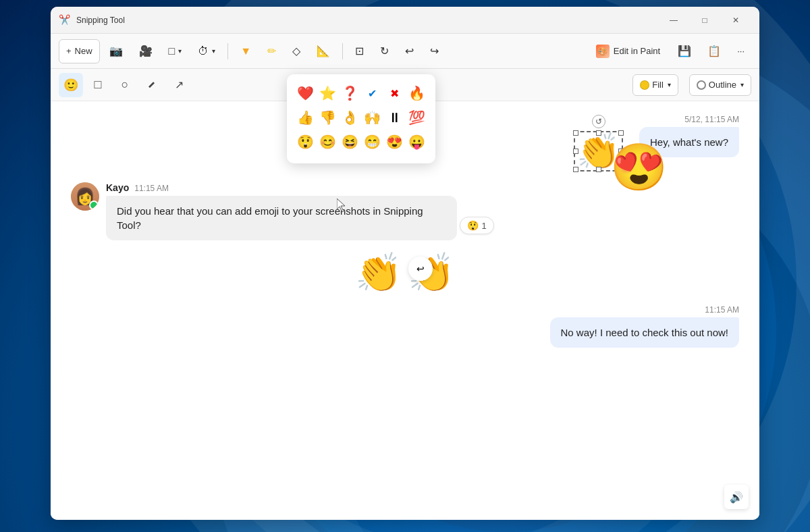  Describe the element at coordinates (385, 51) in the screenshot. I see `rotate-button: ↻` at that location.